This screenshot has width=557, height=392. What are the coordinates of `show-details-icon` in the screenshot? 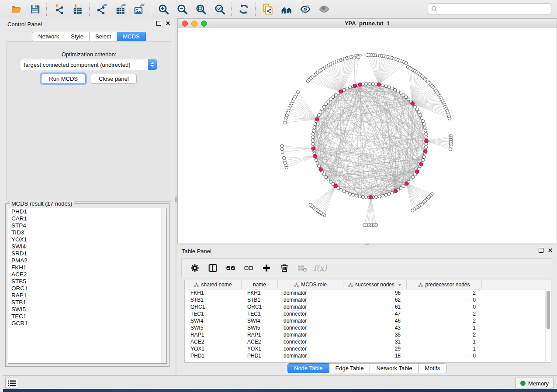 It's located at (324, 9).